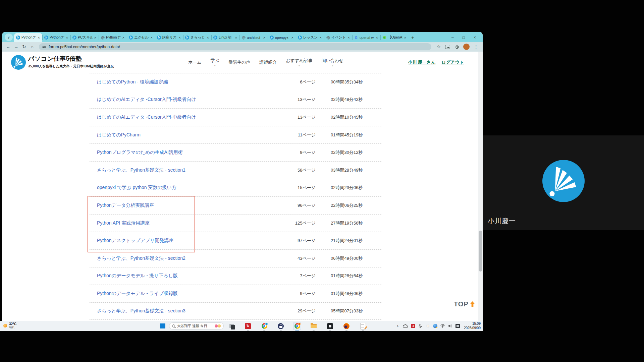 The height and width of the screenshot is (362, 644). What do you see at coordinates (264, 326) in the screenshot?
I see `taskbar-app-chrome-cloud` at bounding box center [264, 326].